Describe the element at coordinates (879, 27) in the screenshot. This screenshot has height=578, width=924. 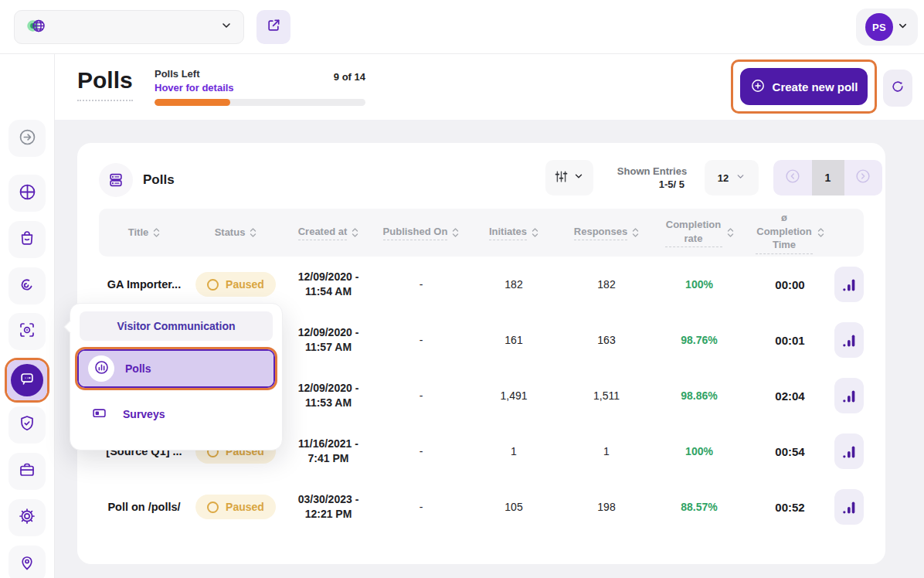
I see `avatar: PS` at that location.